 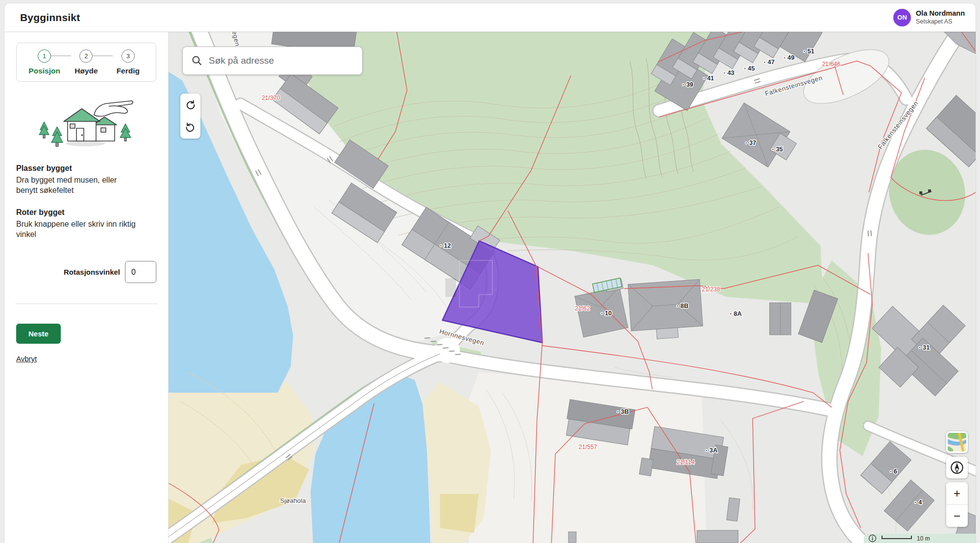 What do you see at coordinates (688, 84) in the screenshot?
I see `svg-text: · 39` at bounding box center [688, 84].